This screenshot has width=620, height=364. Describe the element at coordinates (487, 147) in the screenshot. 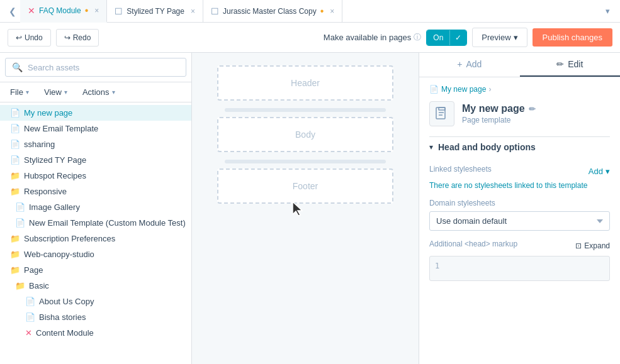

I see `section-title: Head and body options` at that location.